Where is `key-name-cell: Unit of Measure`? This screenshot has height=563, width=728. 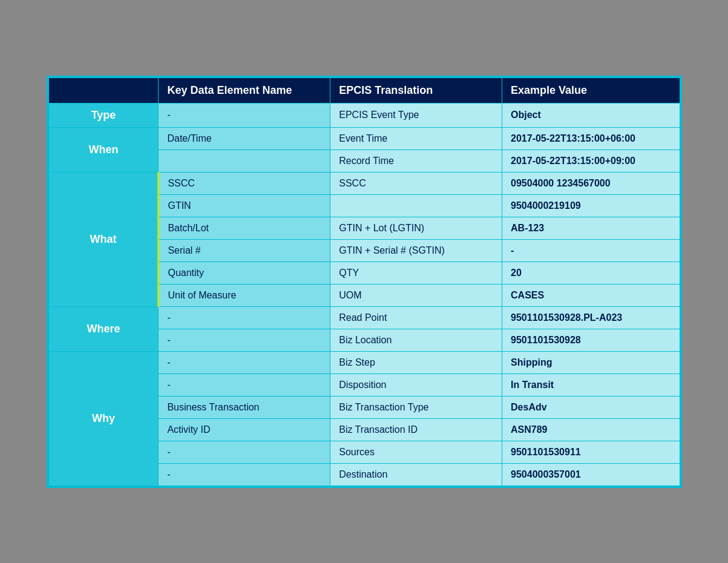 key-name-cell: Unit of Measure is located at coordinates (244, 295).